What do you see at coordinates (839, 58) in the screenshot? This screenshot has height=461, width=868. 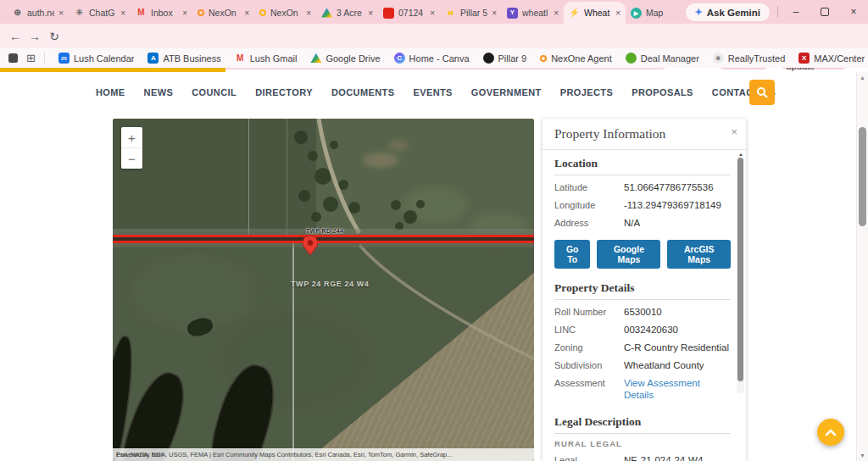 I see `bookmark-label: MAX/Center` at bounding box center [839, 58].